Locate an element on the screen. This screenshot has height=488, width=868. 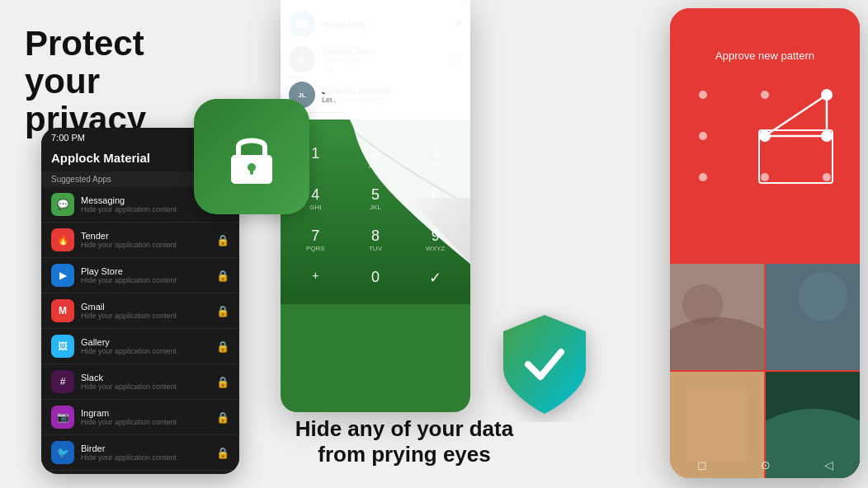
nav-circle-icon: ⊙ is located at coordinates (766, 465).